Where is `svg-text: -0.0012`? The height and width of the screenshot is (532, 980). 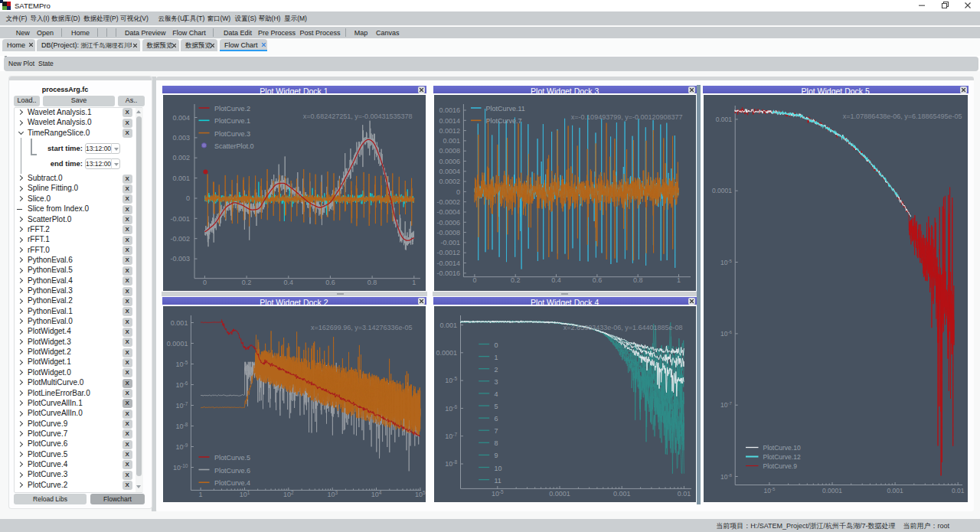
svg-text: -0.0012 is located at coordinates (449, 253).